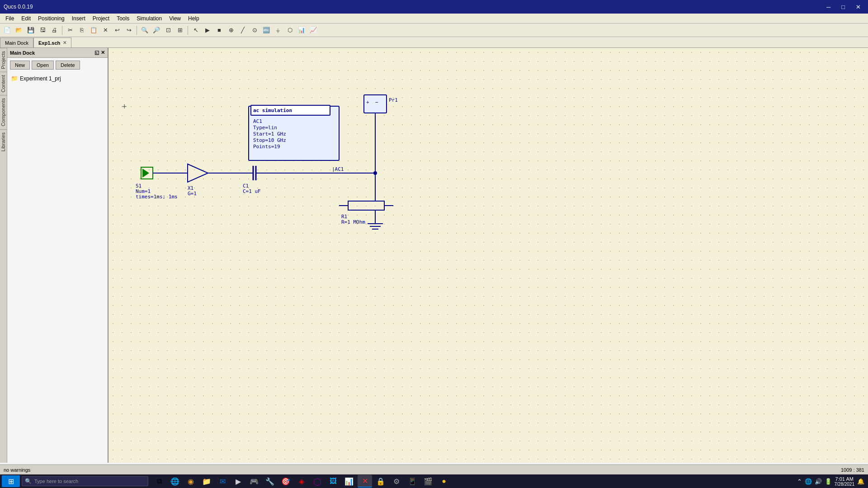  I want to click on sidebar-tab-projects: Projects, so click(4, 60).